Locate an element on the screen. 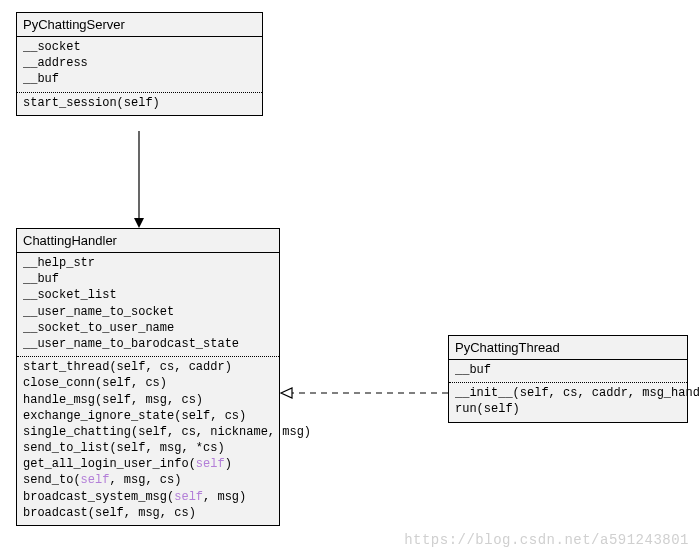 The width and height of the screenshot is (699, 556). method-section: __init__(self, cs, caddr, msg_handler) r… is located at coordinates (568, 402).